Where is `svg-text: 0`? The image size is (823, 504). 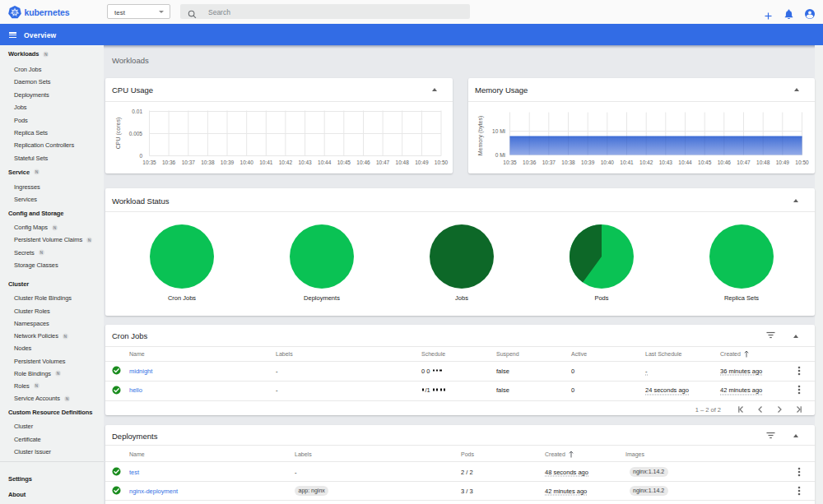
svg-text: 0 is located at coordinates (141, 156).